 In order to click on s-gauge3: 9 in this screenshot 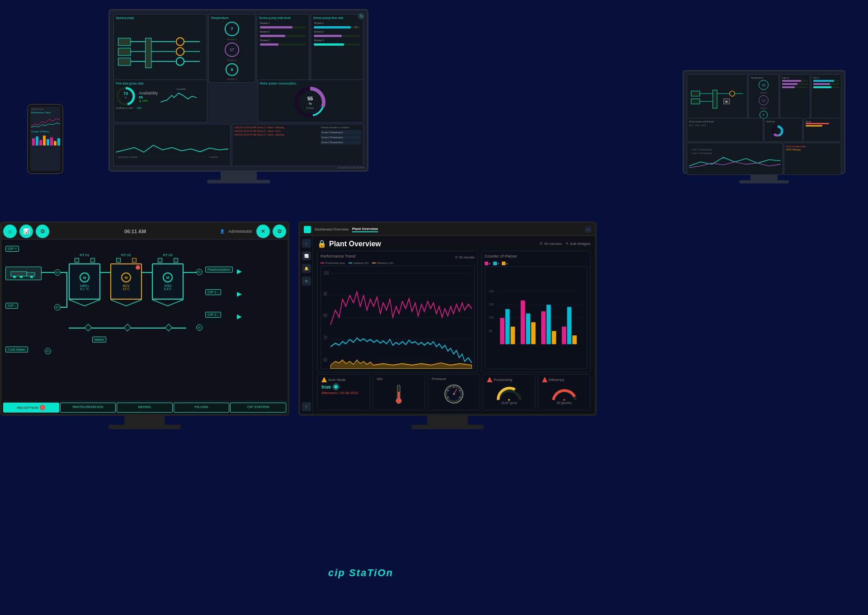, I will do `click(764, 115)`.